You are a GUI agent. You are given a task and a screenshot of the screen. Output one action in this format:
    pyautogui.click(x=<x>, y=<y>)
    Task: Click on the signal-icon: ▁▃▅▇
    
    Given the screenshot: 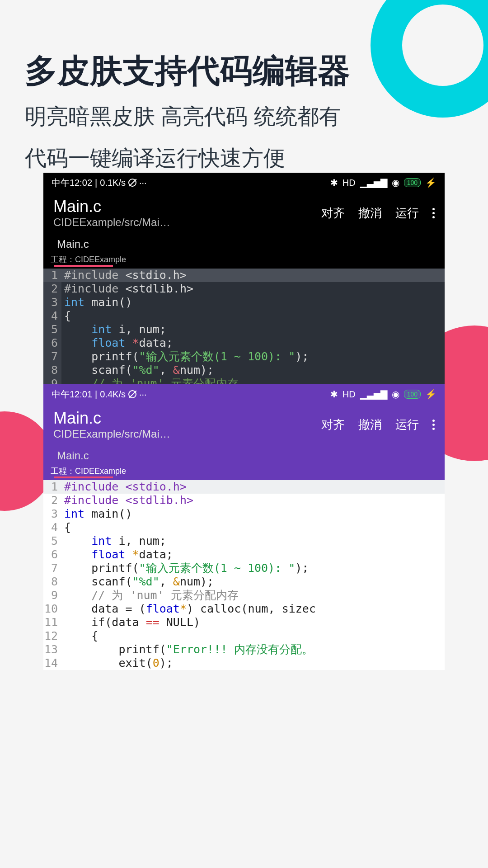 What is the action you would take?
    pyautogui.click(x=374, y=394)
    